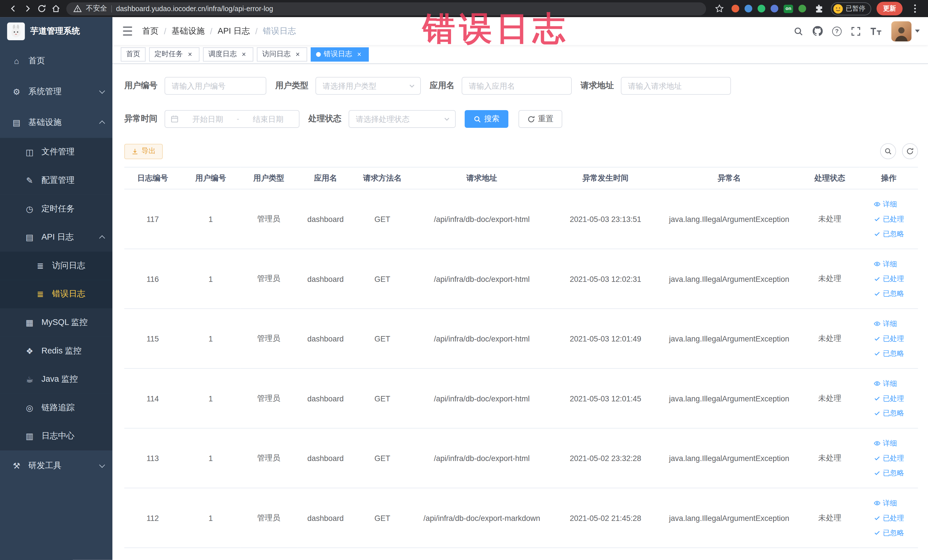 This screenshot has width=928, height=560. I want to click on sidebar-item-api-log: ▤API 日志, so click(56, 237).